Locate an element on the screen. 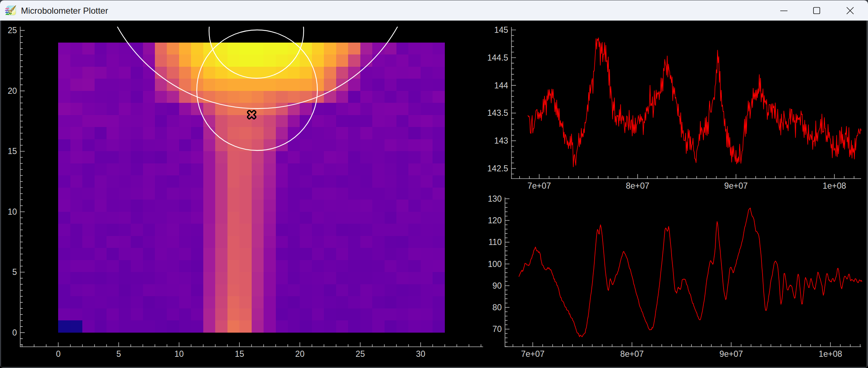 The height and width of the screenshot is (368, 868). svg-text: 145 is located at coordinates (501, 30).